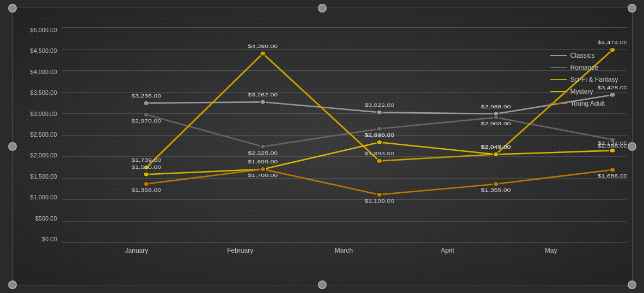 This screenshot has height=293, width=644. Describe the element at coordinates (146, 190) in the screenshot. I see `data-label: $1,358.00` at that location.